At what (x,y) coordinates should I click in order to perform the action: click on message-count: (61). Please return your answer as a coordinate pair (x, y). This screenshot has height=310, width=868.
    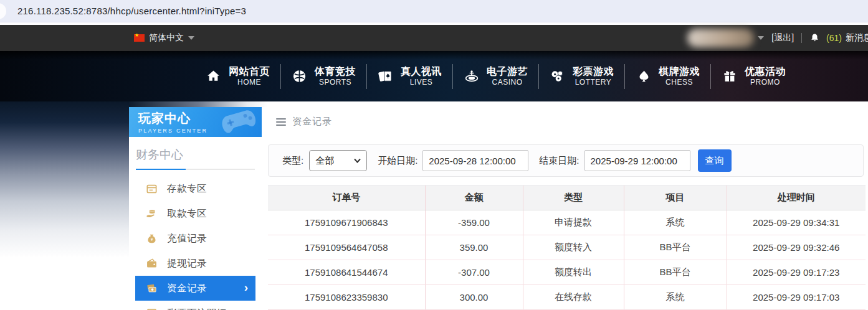
    Looking at the image, I should click on (834, 38).